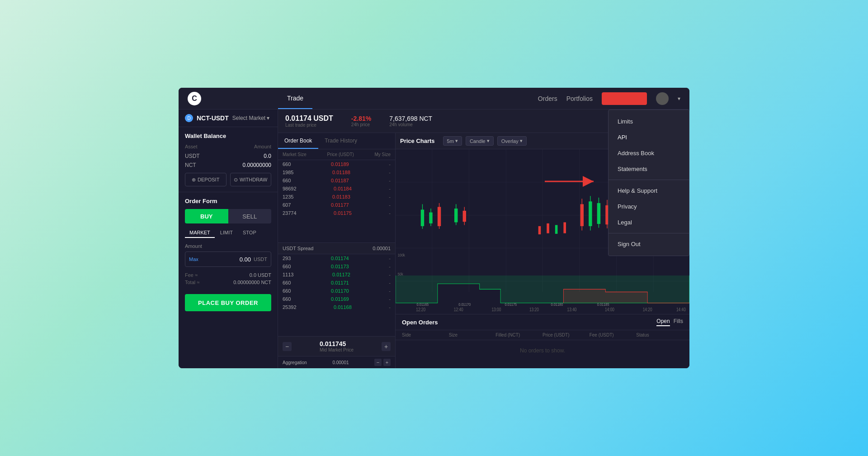 This screenshot has height=456, width=868. I want to click on dropdown-item-privacy: Privacy, so click(649, 206).